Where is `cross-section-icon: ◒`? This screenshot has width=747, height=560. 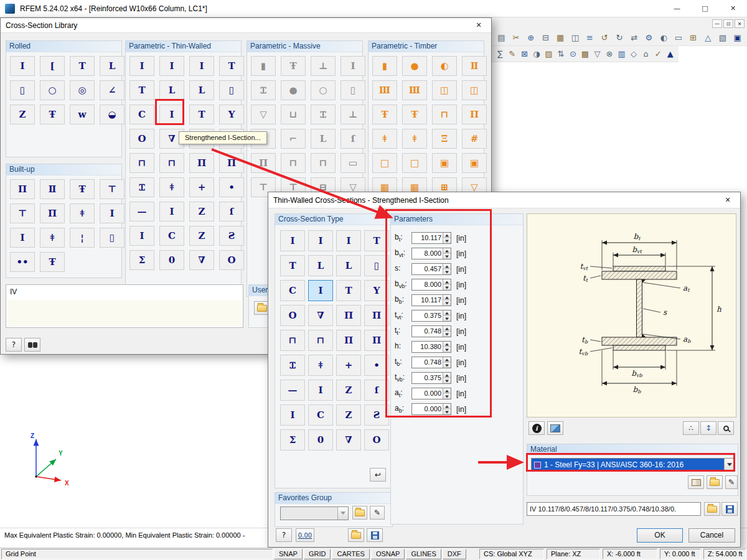 cross-section-icon: ◒ is located at coordinates (112, 114).